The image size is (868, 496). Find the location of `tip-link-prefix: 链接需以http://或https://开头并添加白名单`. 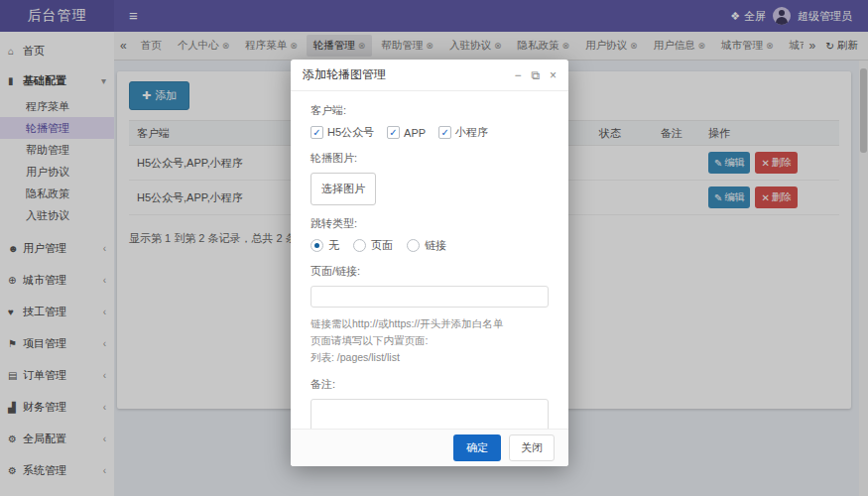

tip-link-prefix: 链接需以http://或https://开头并添加白名单 is located at coordinates (430, 323).